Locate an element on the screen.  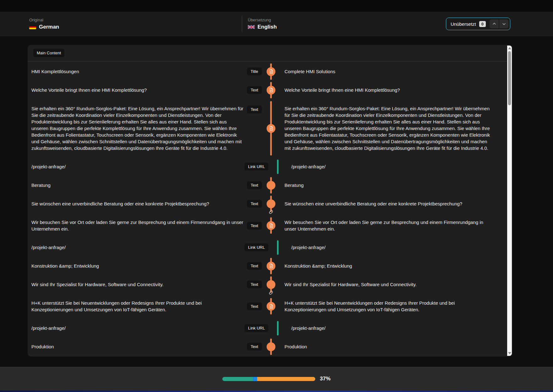
target-text: Sie erhalten ein 360° Rundum-Sorglos-Pak… is located at coordinates (387, 128).